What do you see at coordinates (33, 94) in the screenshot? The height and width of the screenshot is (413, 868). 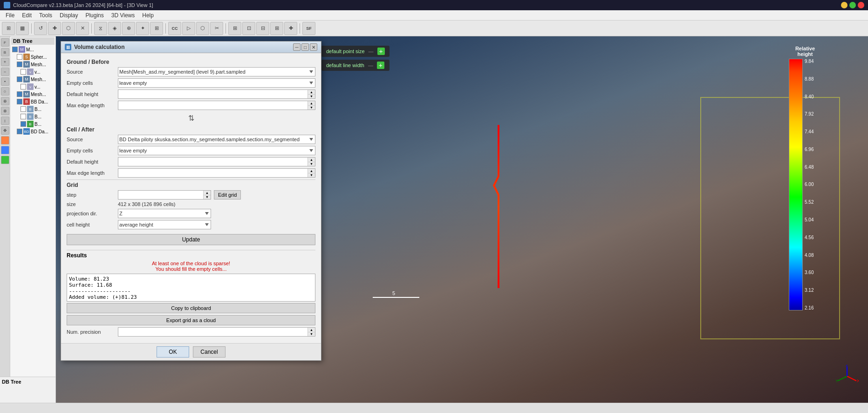 I see `tree-item-6: M Mesh...` at bounding box center [33, 94].